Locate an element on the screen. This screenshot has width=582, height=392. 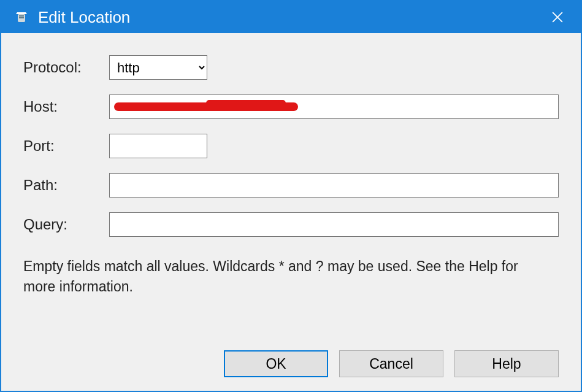
ok-button: OK is located at coordinates (276, 364).